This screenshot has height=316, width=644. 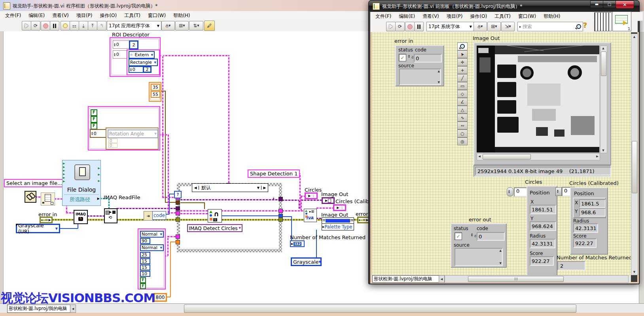 What do you see at coordinates (462, 94) in the screenshot?
I see `rotated-rectangle-tool: ◇` at bounding box center [462, 94].